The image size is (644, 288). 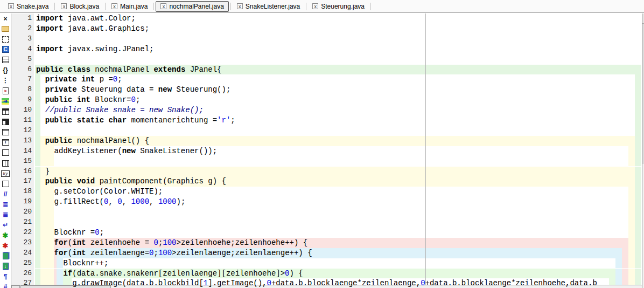 I want to click on code-line-text: g.drawImage(data.b.blockbild[1].getImage…, so click(x=317, y=283).